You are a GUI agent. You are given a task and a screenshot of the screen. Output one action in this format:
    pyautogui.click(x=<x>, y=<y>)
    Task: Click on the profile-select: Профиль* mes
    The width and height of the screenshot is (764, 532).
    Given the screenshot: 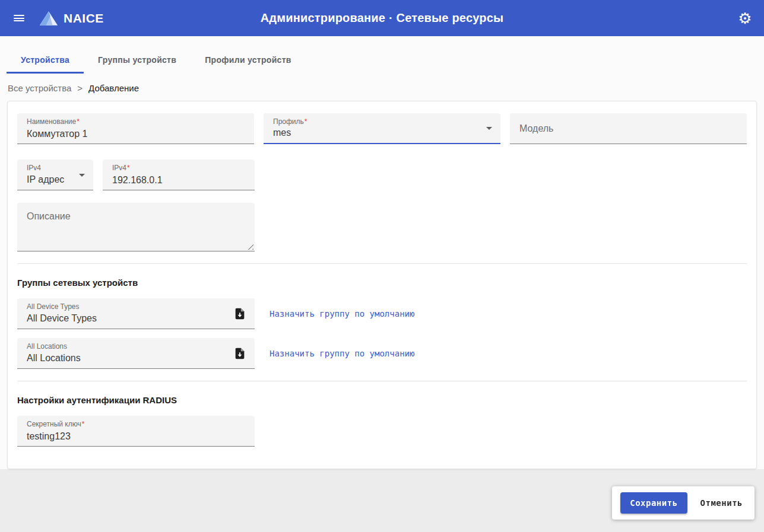 What is the action you would take?
    pyautogui.click(x=382, y=129)
    